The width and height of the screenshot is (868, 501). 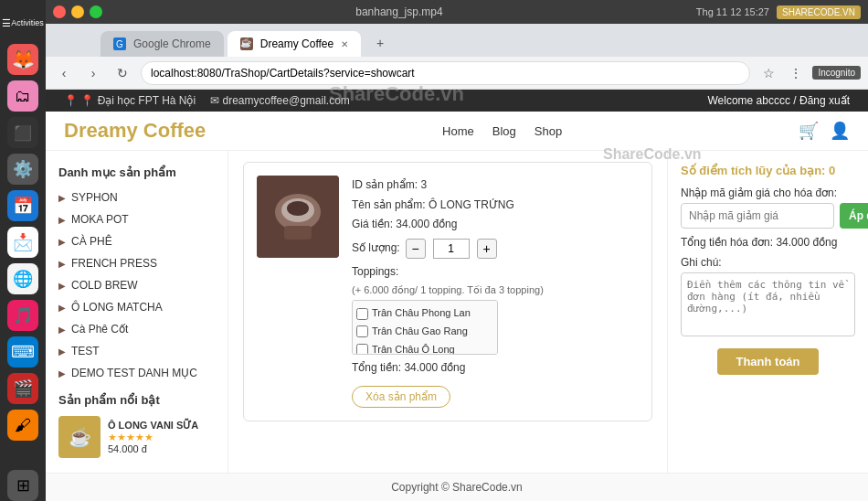 What do you see at coordinates (768, 73) in the screenshot?
I see `bookmark-button: ☆` at bounding box center [768, 73].